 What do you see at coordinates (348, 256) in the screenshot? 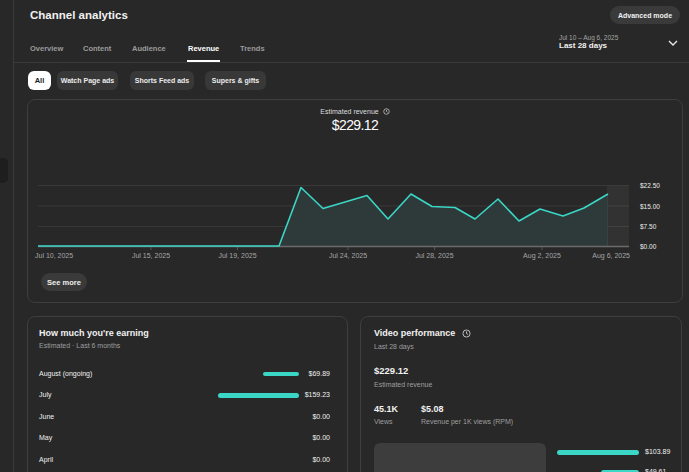
I see `svg-text: Jul 24, 2025` at bounding box center [348, 256].